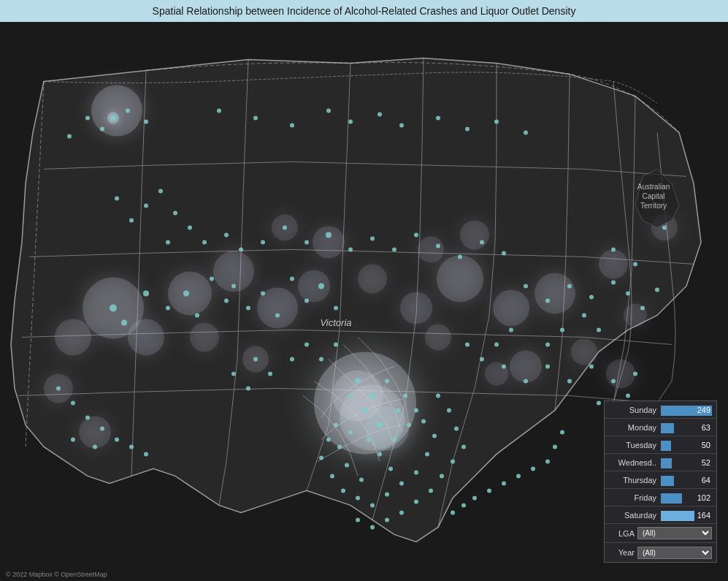  Describe the element at coordinates (675, 533) in the screenshot. I see `lga-select: (All)` at that location.